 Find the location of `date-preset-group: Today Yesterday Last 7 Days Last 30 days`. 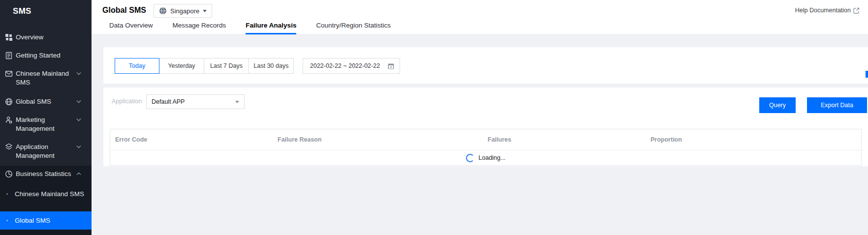

date-preset-group: Today Yesterday Last 7 Days Last 30 days is located at coordinates (204, 66).